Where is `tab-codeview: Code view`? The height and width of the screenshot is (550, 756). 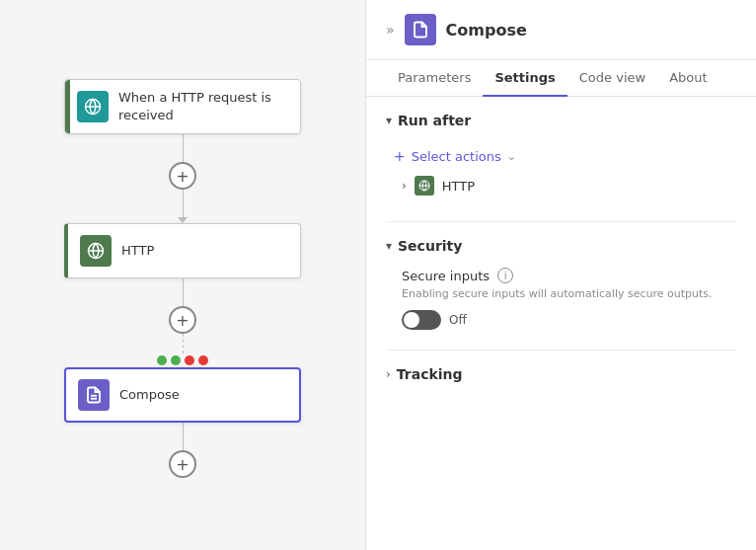 tab-codeview: Code view is located at coordinates (612, 79).